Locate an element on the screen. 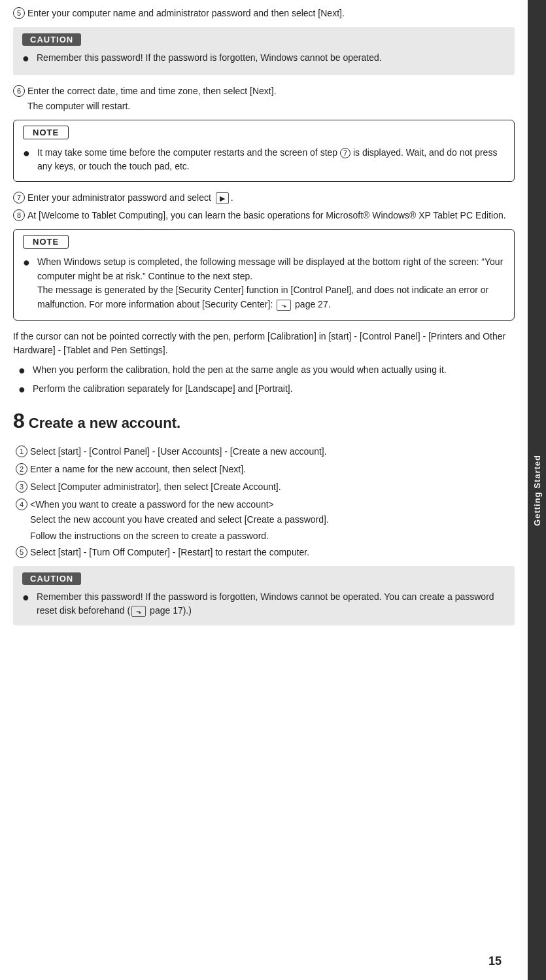 The height and width of the screenshot is (980, 546). section-8-steps: 1 Select [start] - [Control Panel] - [Us… is located at coordinates (265, 502).